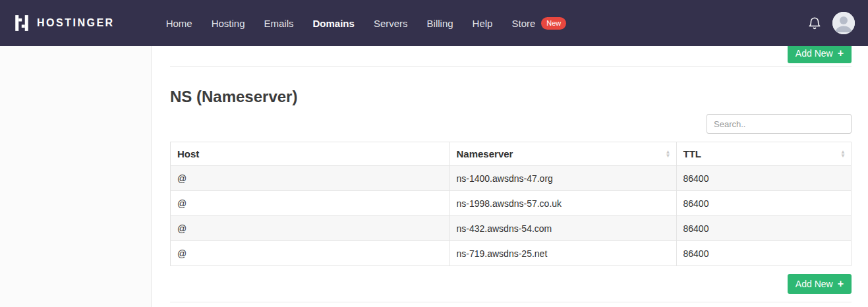 This screenshot has width=868, height=307. What do you see at coordinates (511, 284) in the screenshot?
I see `bottom-actions-row: Add New +` at bounding box center [511, 284].